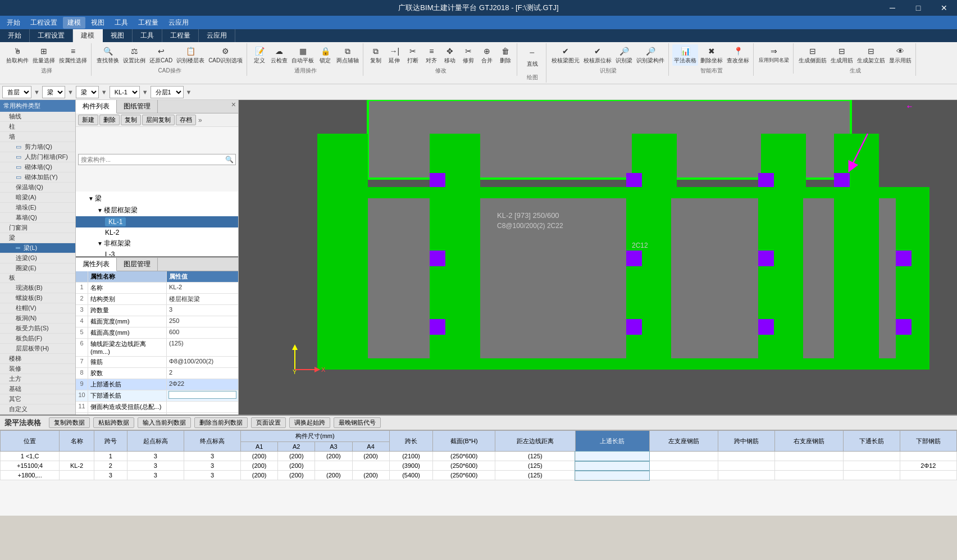 This screenshot has width=957, height=560. I want to click on line-draw-button: ⁻ 直线, so click(532, 58).